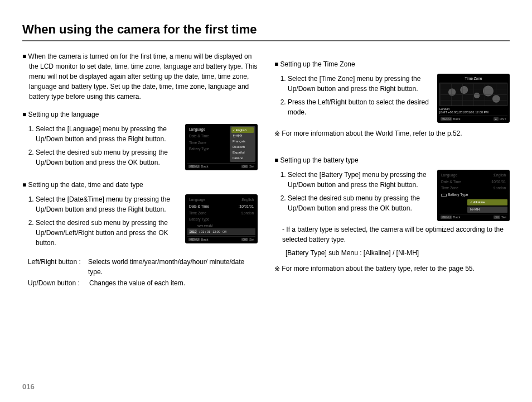  Describe the element at coordinates (108, 204) in the screenshot. I see `list-item: Select the [Date&Time] menu by pressing …` at that location.